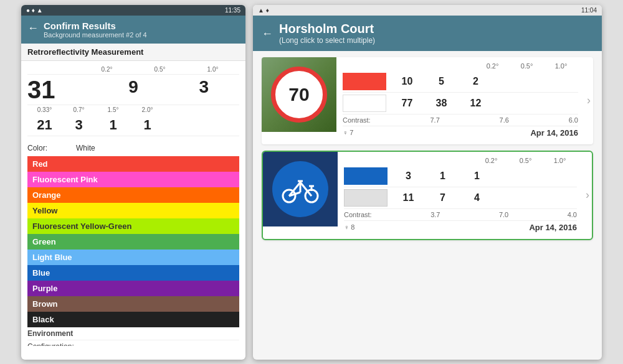 This screenshot has height=364, width=623. Describe the element at coordinates (233, 10) in the screenshot. I see `status-time-left: 11:35` at that location.